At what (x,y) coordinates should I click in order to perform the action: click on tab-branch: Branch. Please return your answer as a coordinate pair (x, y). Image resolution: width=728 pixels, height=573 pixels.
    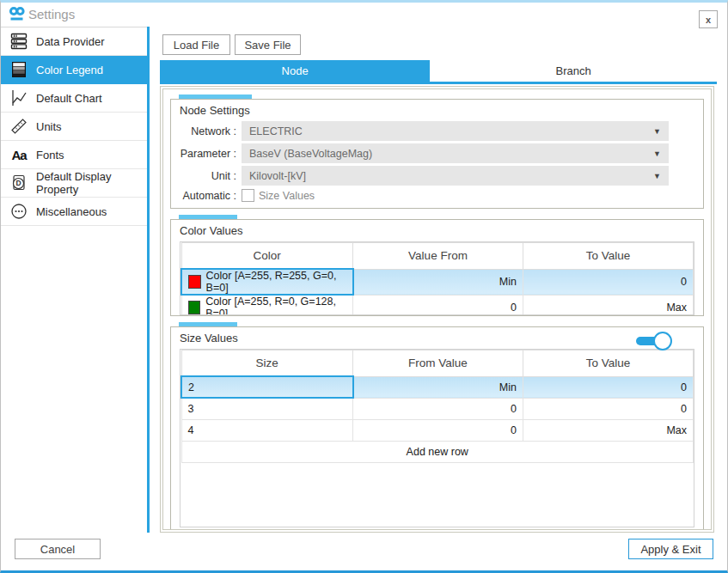
    Looking at the image, I should click on (573, 70).